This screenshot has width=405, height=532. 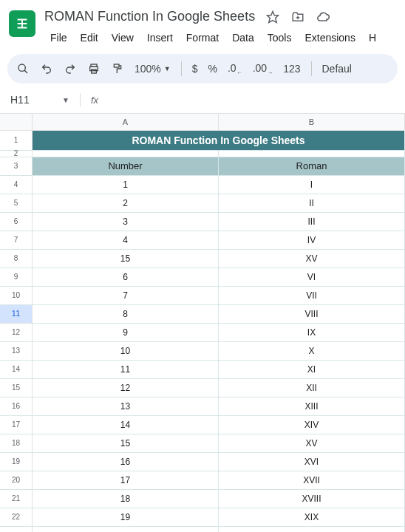 I want to click on print-icon, so click(x=94, y=69).